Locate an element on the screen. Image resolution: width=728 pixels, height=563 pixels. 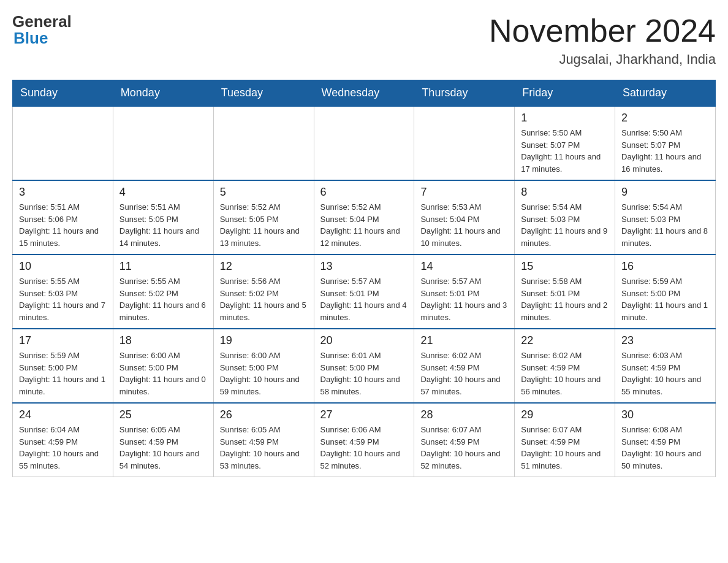
calendar-cell: 1Sunrise: 5:50 AM Sunset: 5:07 PM Daylig… is located at coordinates (565, 144).